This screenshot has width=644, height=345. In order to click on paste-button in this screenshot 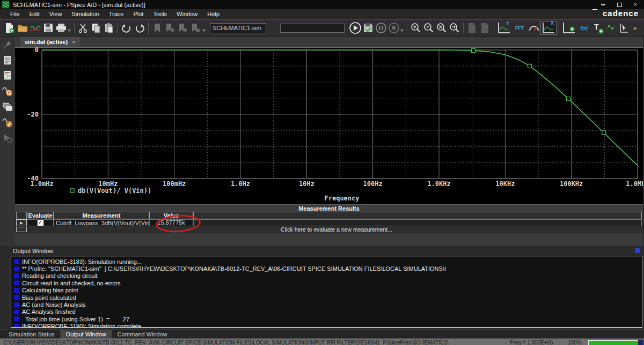, I will do `click(109, 28)`.